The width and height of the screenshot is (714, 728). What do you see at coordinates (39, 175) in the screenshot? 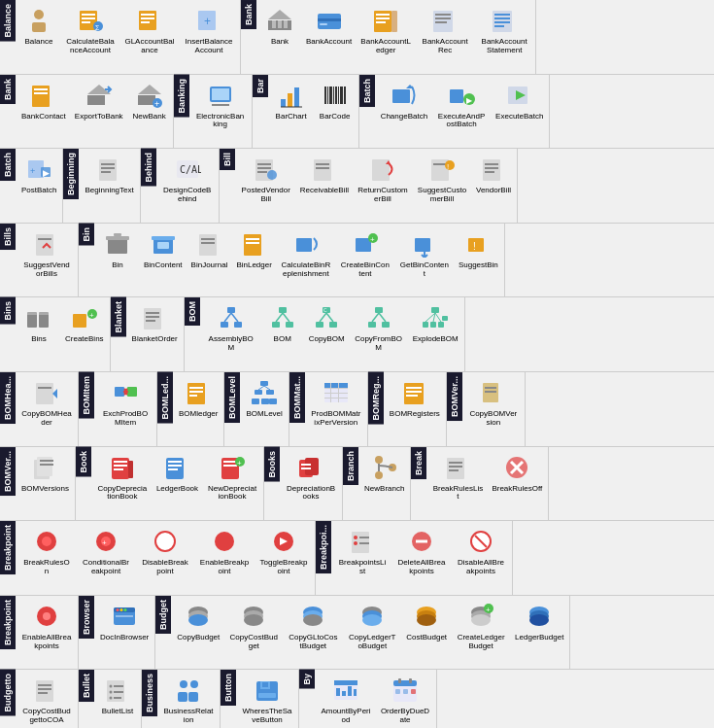
I see `item-postbatch: +▶ PostBatch` at bounding box center [39, 175].